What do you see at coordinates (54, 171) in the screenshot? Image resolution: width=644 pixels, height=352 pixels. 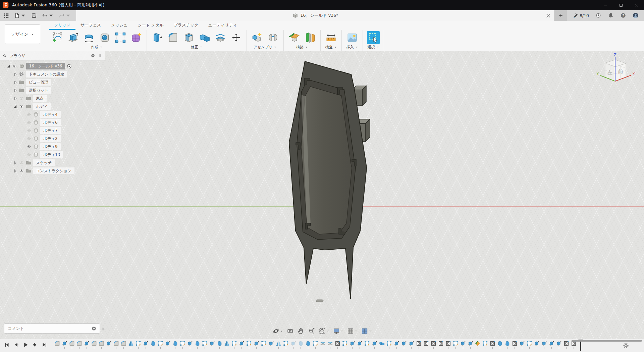 I see `tree-item-label: コンストラクション` at bounding box center [54, 171].